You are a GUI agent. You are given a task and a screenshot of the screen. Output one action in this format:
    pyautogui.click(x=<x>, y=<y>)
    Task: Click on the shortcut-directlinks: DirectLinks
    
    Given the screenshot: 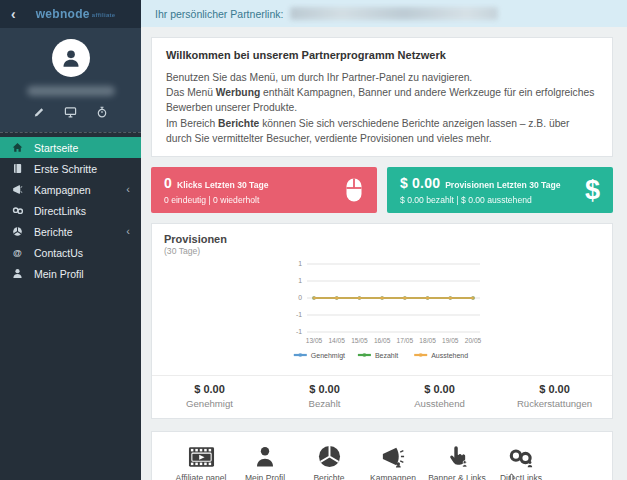 What is the action you would take?
    pyautogui.click(x=521, y=462)
    